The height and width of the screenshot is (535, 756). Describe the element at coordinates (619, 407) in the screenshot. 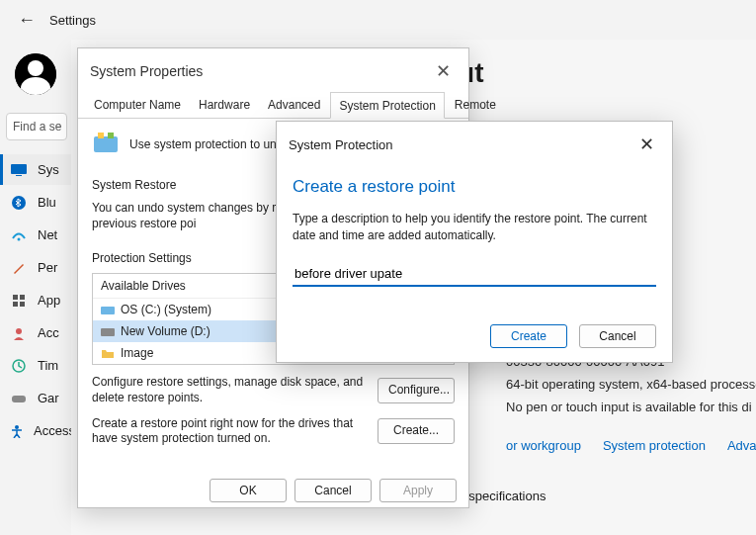

I see `spec-pen-touch: No pen or touch input is available for t…` at that location.